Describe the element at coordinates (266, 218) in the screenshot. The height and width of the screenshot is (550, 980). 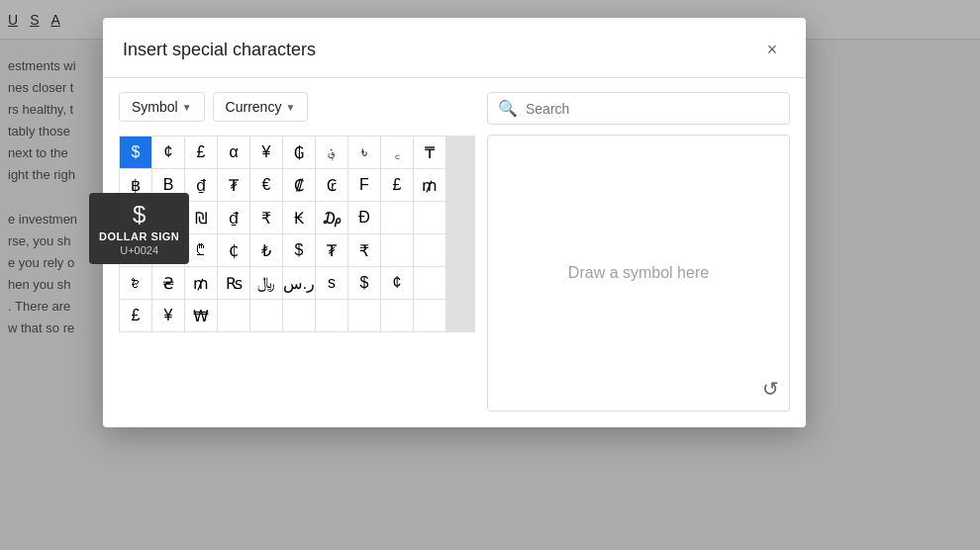
I see `symbol-cell-inr: ₹` at that location.